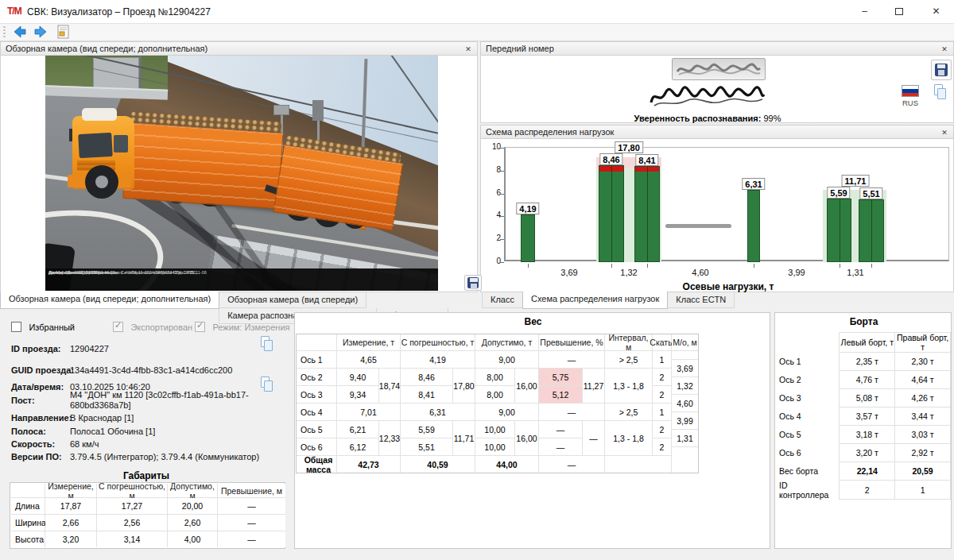 This screenshot has width=954, height=560. Describe the element at coordinates (717, 216) in the screenshot. I see `load-chart-panel-body: 0 2 4 6 8 10 4,19 17,80 8,46 8` at that location.